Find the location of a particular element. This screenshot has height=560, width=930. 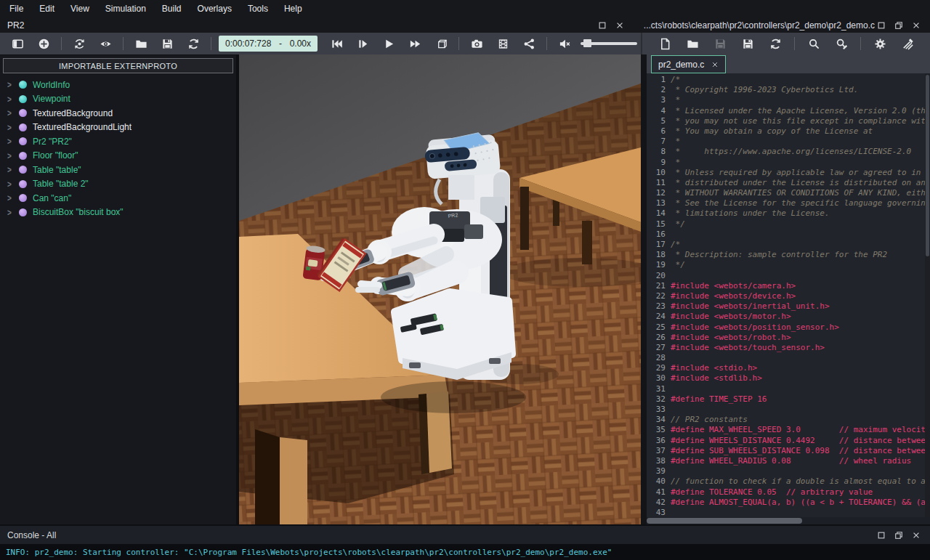

find-button is located at coordinates (814, 44).